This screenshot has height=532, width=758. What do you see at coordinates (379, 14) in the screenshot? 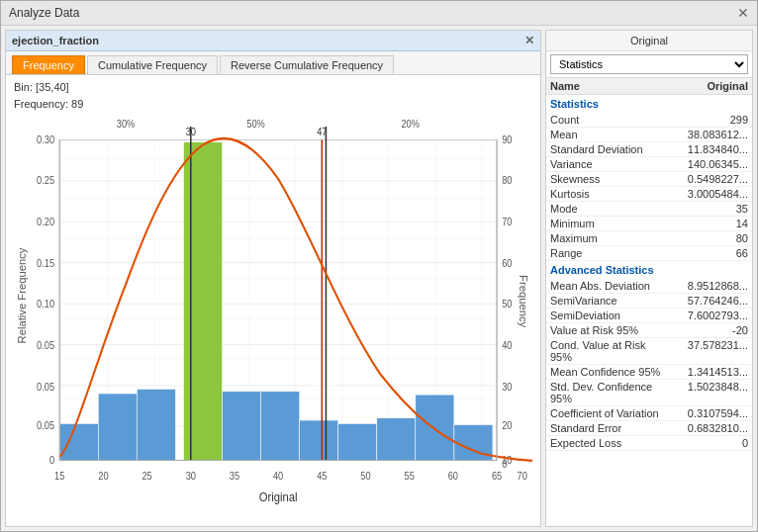
I see `title-bar: Analyze Data ✕` at bounding box center [379, 14].